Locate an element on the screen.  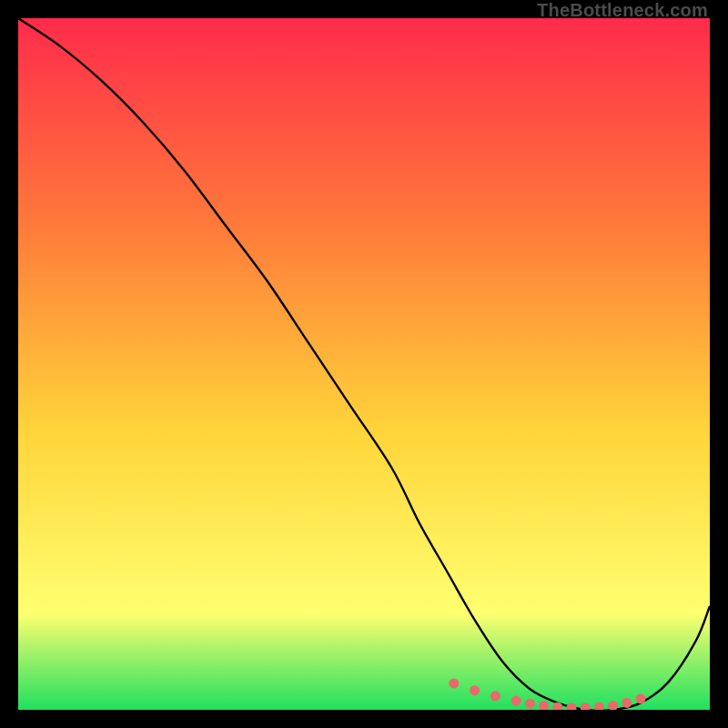
watermark-text: TheBottleneck.com is located at coordinates (622, 11).